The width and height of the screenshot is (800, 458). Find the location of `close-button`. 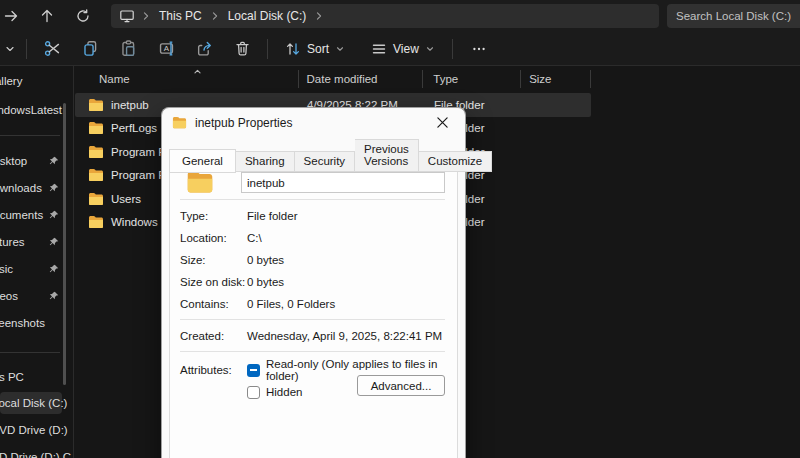

close-button is located at coordinates (442, 123).